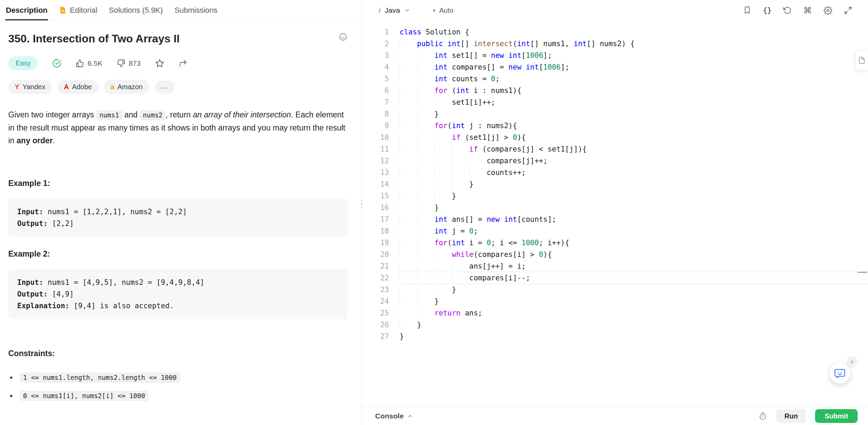  Describe the element at coordinates (375, 173) in the screenshot. I see `line-number: 13` at that location.